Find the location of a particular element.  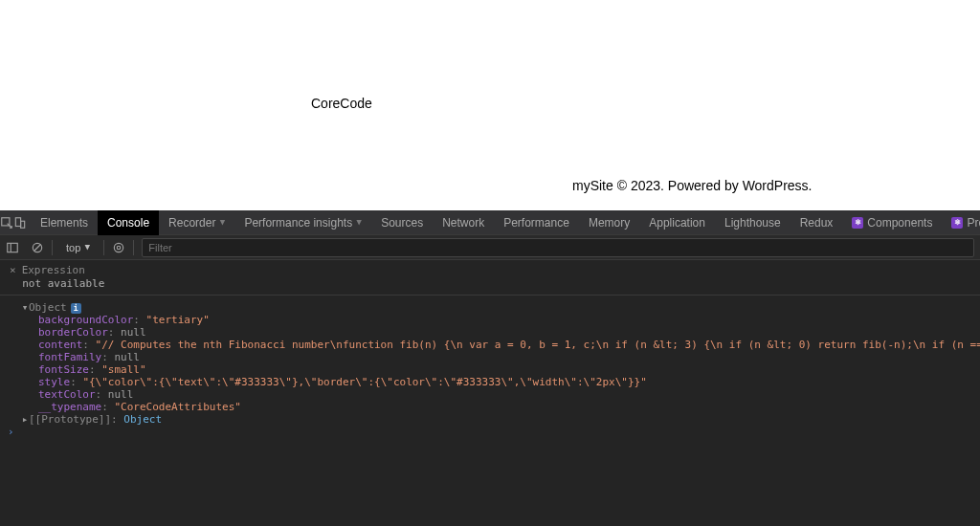

inspect-element-icon is located at coordinates (7, 223).